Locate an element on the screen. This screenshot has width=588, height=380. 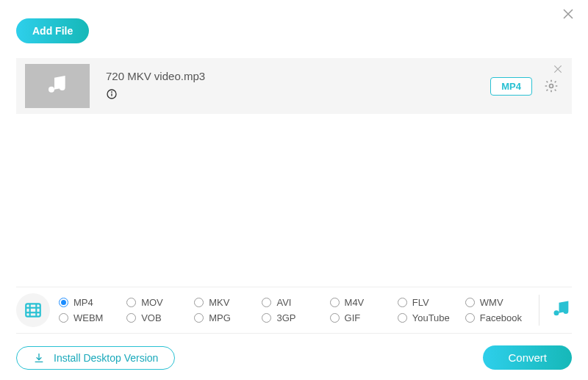
format-option-m4v: M4V is located at coordinates (364, 303).